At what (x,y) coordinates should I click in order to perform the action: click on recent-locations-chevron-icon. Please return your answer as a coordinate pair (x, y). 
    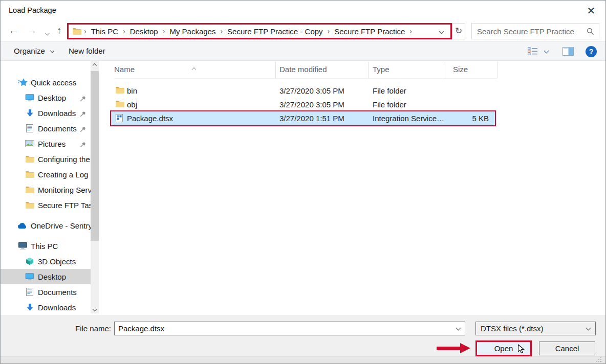
    Looking at the image, I should click on (48, 33).